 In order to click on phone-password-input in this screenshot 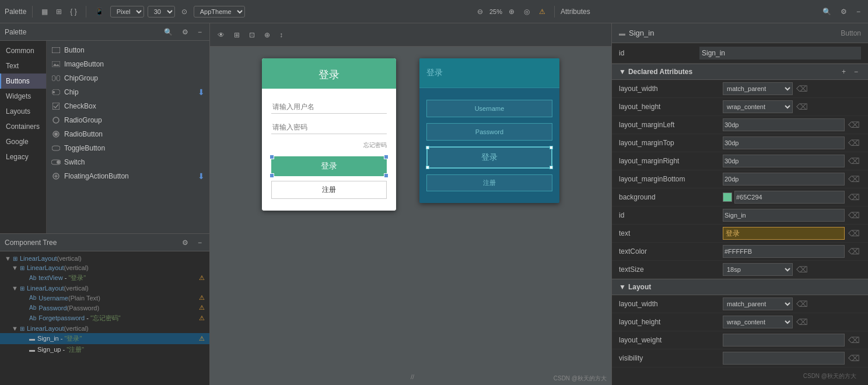, I will do `click(329, 127)`.